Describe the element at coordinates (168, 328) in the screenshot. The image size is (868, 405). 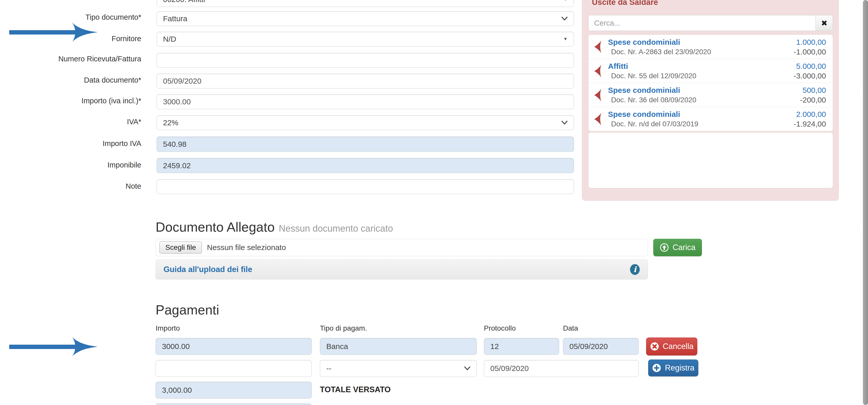
I see `col-importo-label: Importo` at that location.